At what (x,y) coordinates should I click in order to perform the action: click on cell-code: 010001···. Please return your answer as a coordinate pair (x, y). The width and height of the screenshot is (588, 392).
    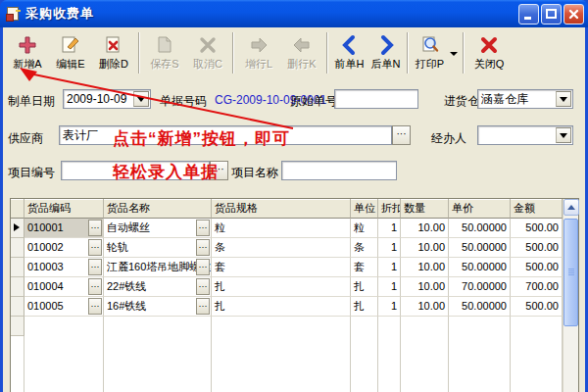
    Looking at the image, I should click on (65, 228).